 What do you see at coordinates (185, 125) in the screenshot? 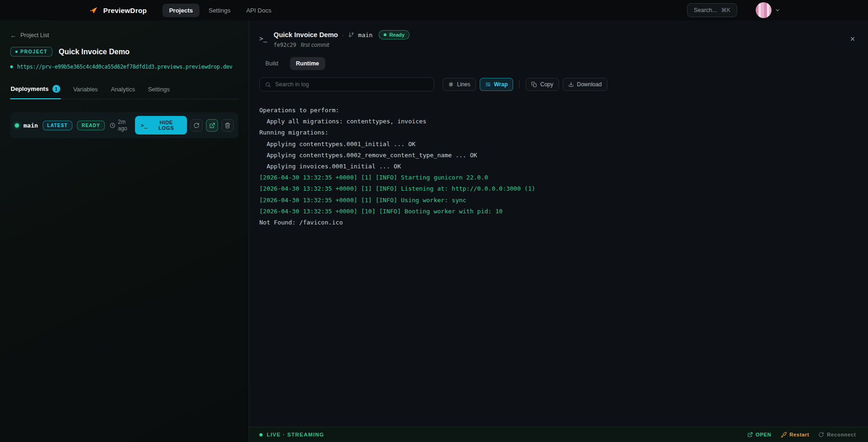
I see `deployment-actions: >_ HIDE LOGS` at bounding box center [185, 125].